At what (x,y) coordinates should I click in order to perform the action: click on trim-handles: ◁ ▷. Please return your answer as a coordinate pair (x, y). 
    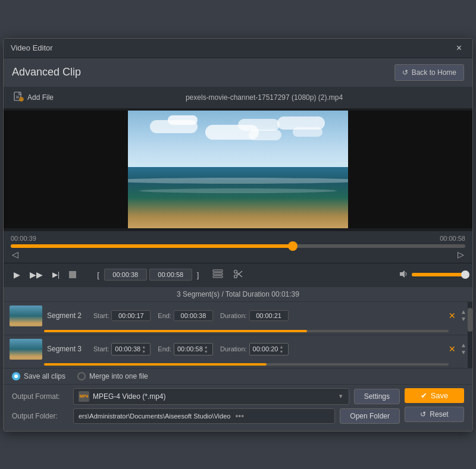
    Looking at the image, I should click on (238, 254).